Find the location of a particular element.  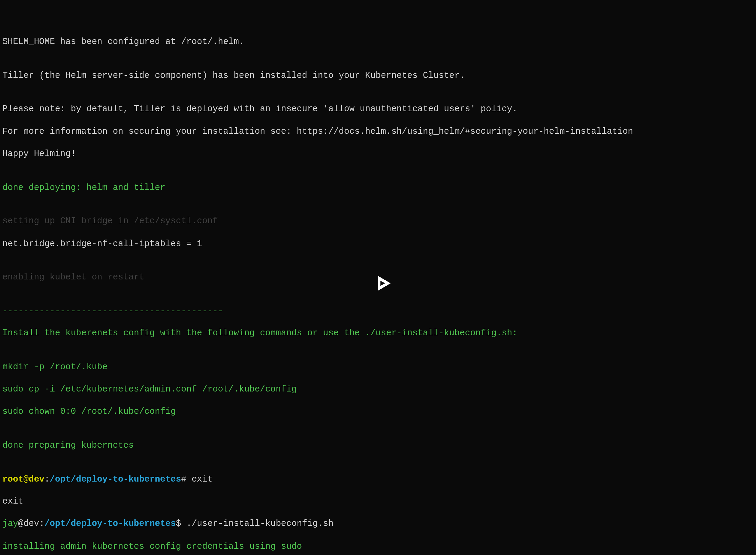

prompt-command: ./user-install-kubeconfig.sh is located at coordinates (258, 524).